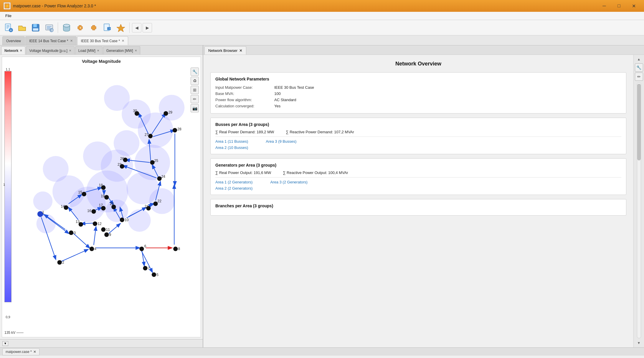 The image size is (644, 358). Describe the element at coordinates (418, 97) in the screenshot. I see `params-table: Input Matpower Case: IEEE 30 Bus Test Ca…` at that location.